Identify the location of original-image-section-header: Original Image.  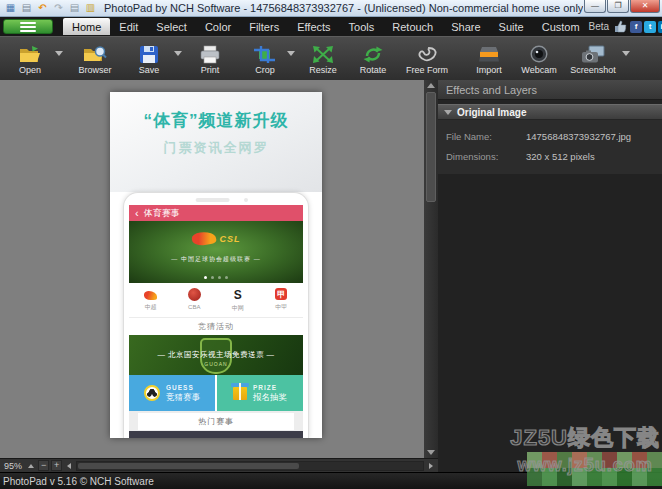
(550, 112).